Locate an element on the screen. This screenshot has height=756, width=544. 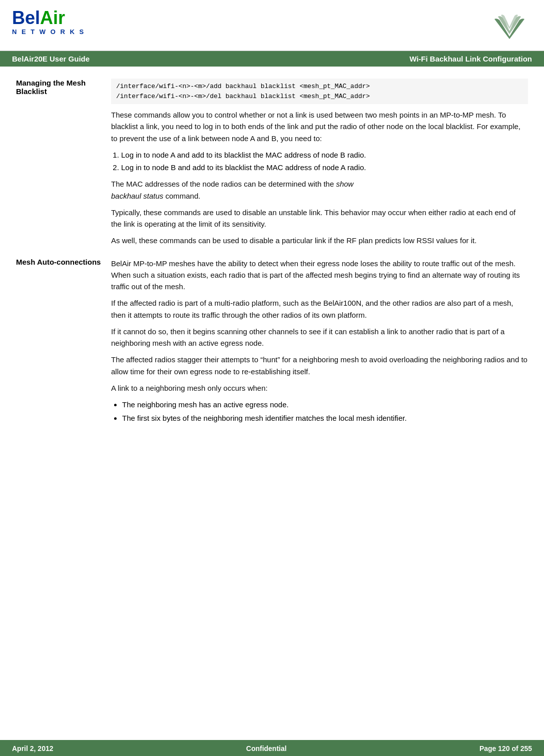
para-as-well: As well, these commands can be used to d… is located at coordinates (319, 240).